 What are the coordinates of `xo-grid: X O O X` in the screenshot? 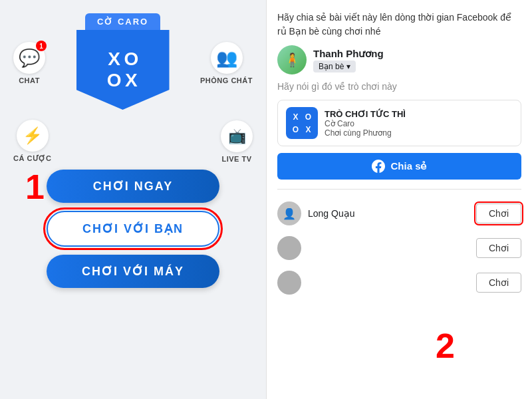 It's located at (123, 70).